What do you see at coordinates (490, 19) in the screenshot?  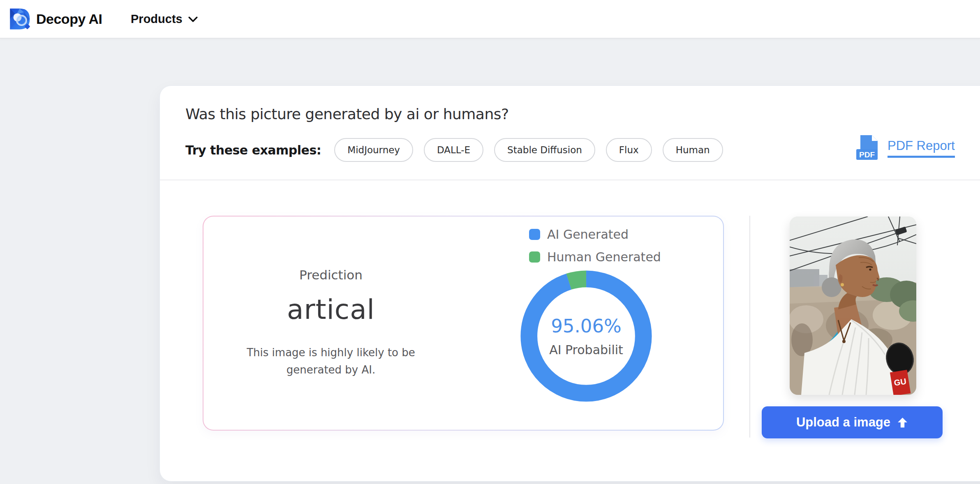 I see `navbar: Decopy AI Products` at bounding box center [490, 19].